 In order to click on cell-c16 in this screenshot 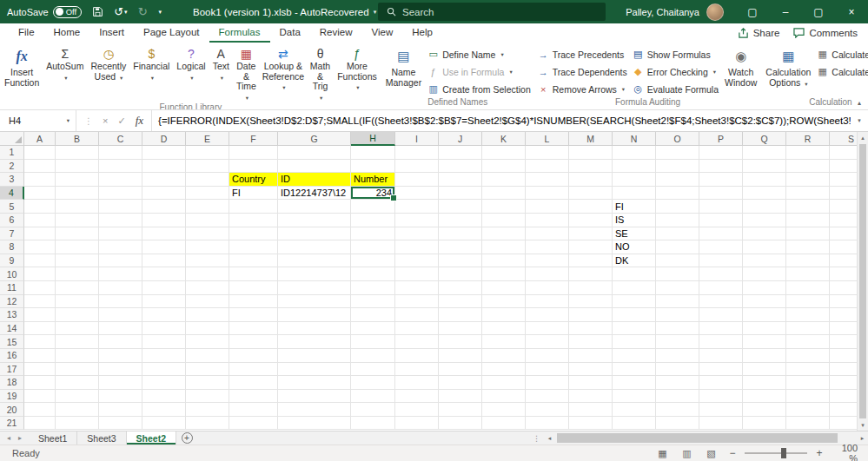, I will do `click(121, 356)`.